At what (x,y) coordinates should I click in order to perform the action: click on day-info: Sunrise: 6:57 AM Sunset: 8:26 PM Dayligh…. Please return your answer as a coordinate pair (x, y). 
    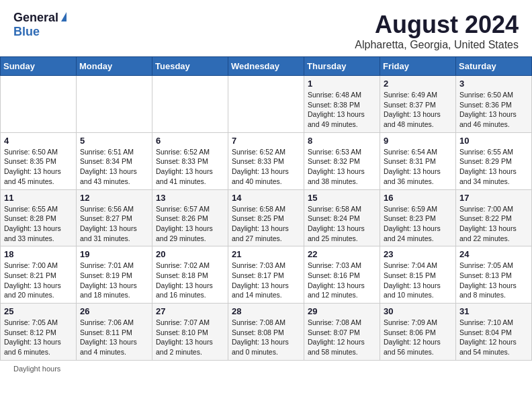
    Looking at the image, I should click on (190, 224).